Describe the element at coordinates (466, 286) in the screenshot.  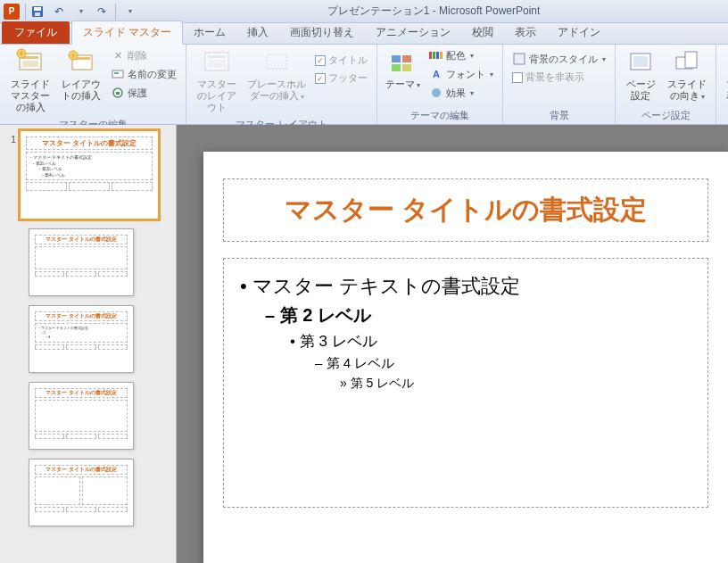
I see `outline-level-1: マスター テキストの書式設定` at that location.